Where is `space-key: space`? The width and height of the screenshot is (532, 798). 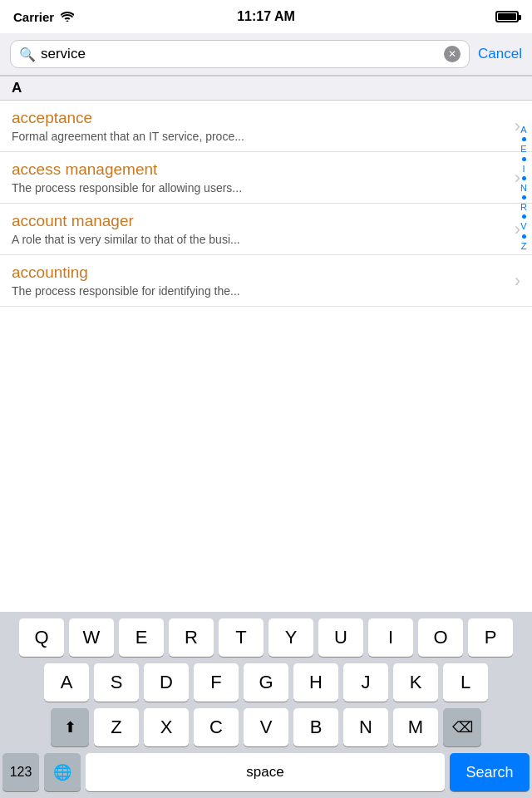
space-key: space is located at coordinates (265, 772).